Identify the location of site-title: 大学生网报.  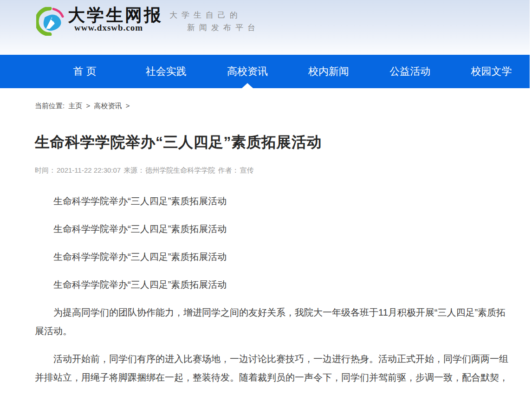
(115, 15).